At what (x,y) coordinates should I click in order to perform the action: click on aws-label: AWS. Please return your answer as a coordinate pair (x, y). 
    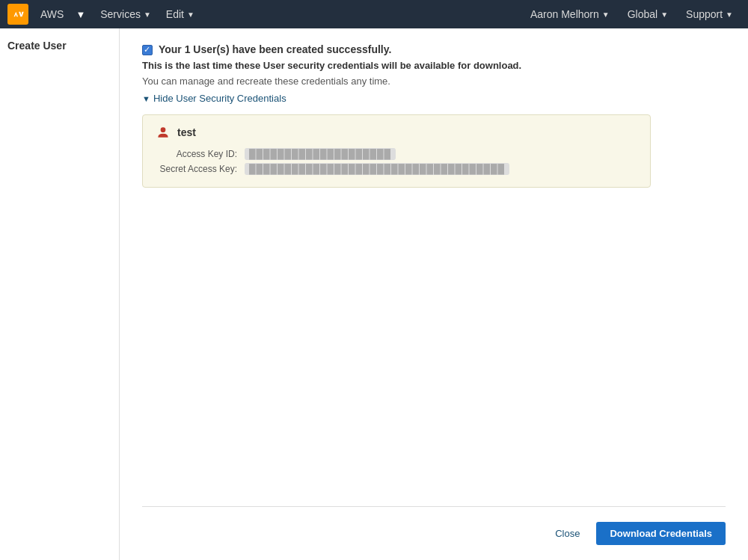
    Looking at the image, I should click on (52, 14).